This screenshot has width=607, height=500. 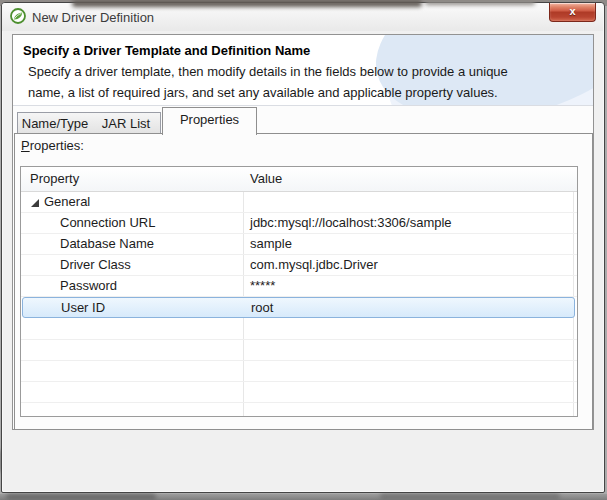 I want to click on wizard-title: Specify a Driver Template and Definition…, so click(x=166, y=50).